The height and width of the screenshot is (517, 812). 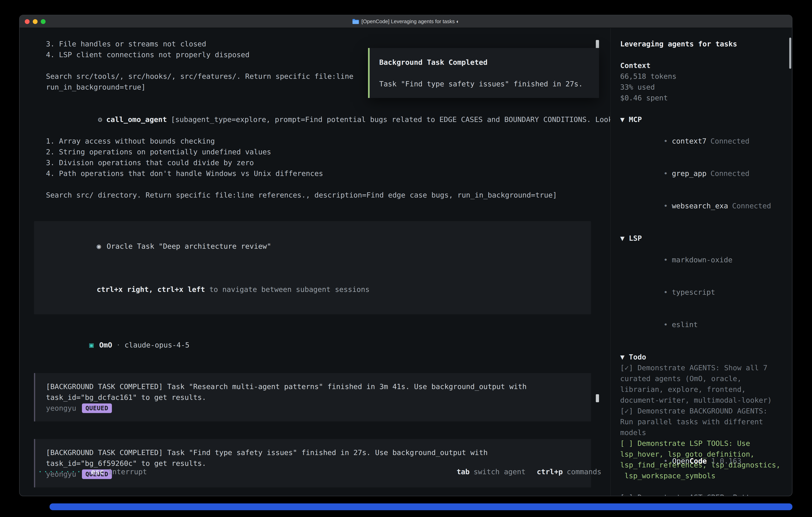 What do you see at coordinates (704, 260) in the screenshot?
I see `lsp-item: •markdown-oxide` at bounding box center [704, 260].